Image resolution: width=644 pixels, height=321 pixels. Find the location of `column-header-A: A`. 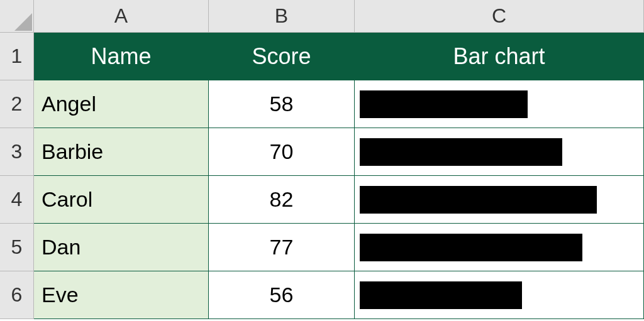

column-header-A: A is located at coordinates (121, 16).